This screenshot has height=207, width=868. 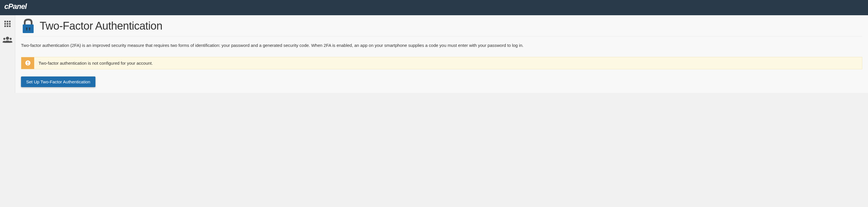 I want to click on sidebar-users-icon, so click(x=7, y=40).